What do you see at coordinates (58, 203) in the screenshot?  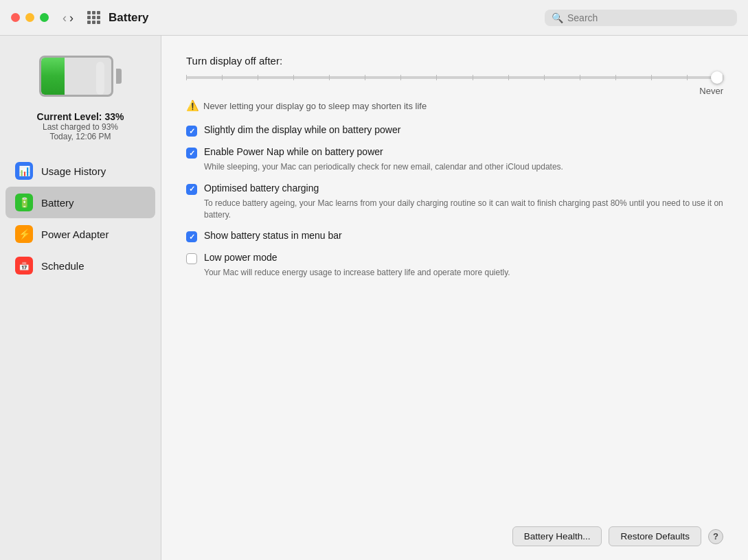 I see `sidebar-label-battery: Battery` at bounding box center [58, 203].